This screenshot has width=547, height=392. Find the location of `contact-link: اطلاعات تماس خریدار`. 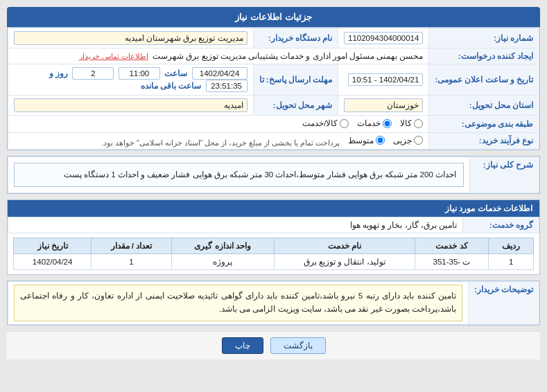

contact-link: اطلاعات تماس خریدار is located at coordinates (114, 56).